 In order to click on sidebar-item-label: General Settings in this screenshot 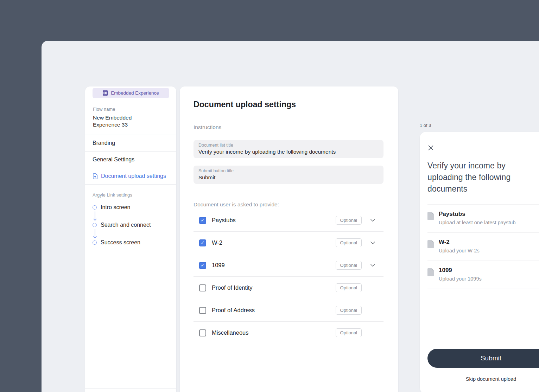, I will do `click(113, 160)`.